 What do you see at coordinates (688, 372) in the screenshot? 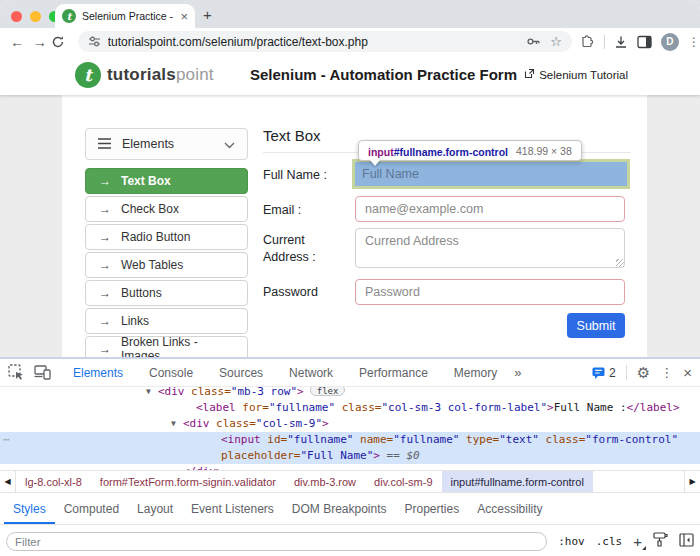
I see `devtools-close-icon: ×` at bounding box center [688, 372].